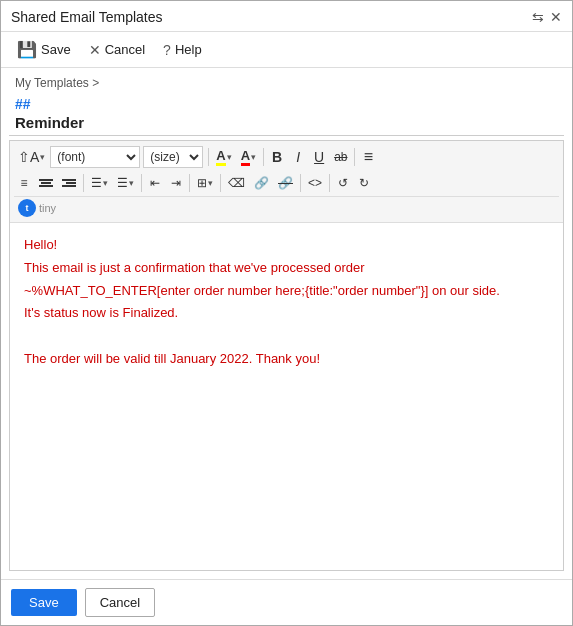  I want to click on save-label: Save, so click(56, 50).